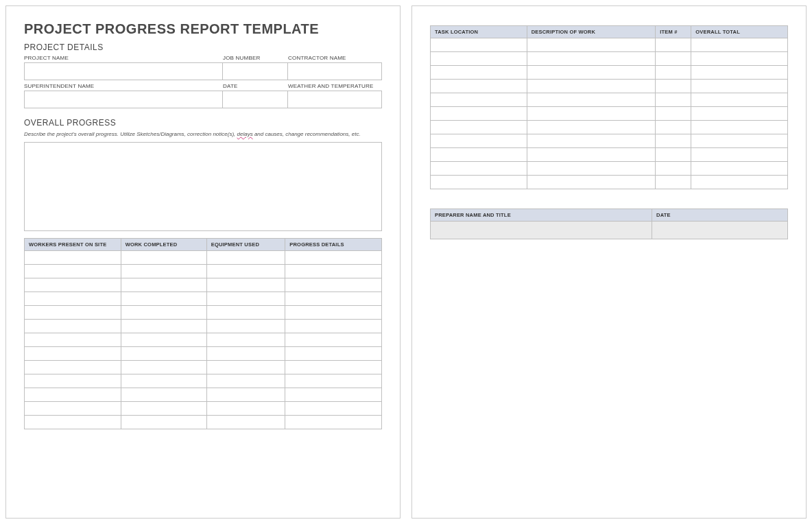 The width and height of the screenshot is (812, 524). I want to click on contractor-name-input, so click(335, 71).